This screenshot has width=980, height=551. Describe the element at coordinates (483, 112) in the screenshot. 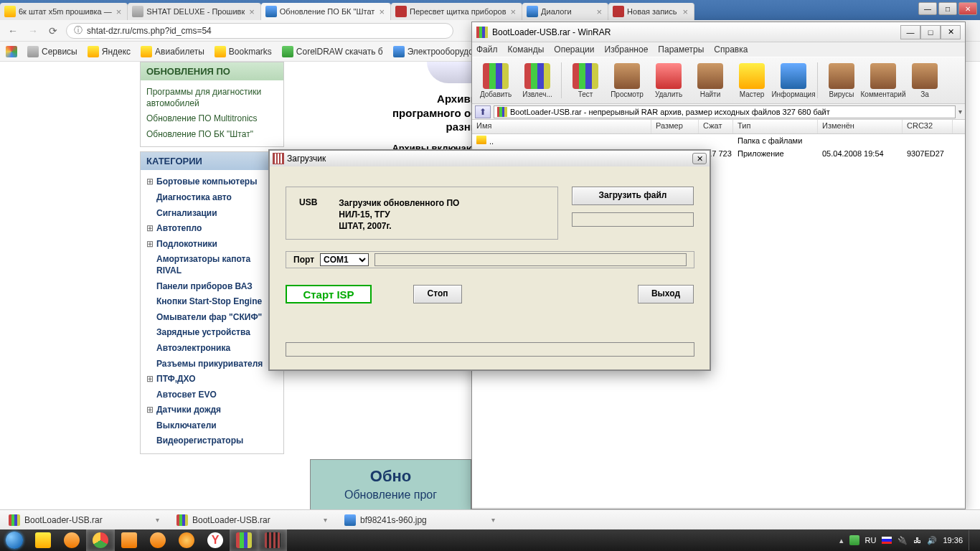

I see `winrar-up-button: ⬆` at that location.